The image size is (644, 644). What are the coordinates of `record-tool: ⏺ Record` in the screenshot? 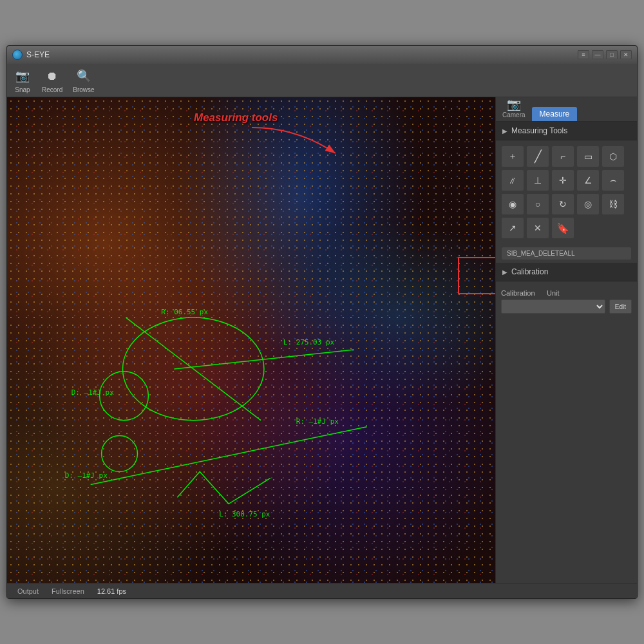 It's located at (52, 80).